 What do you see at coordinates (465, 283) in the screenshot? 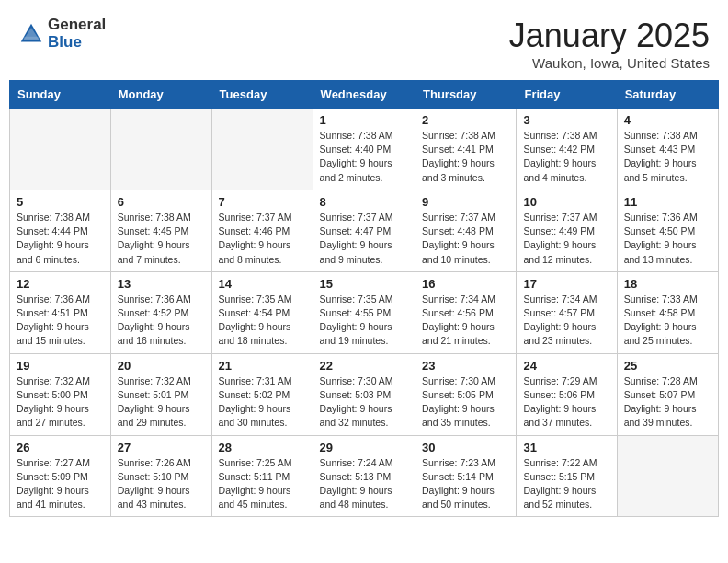
I see `day-number: 16` at bounding box center [465, 283].